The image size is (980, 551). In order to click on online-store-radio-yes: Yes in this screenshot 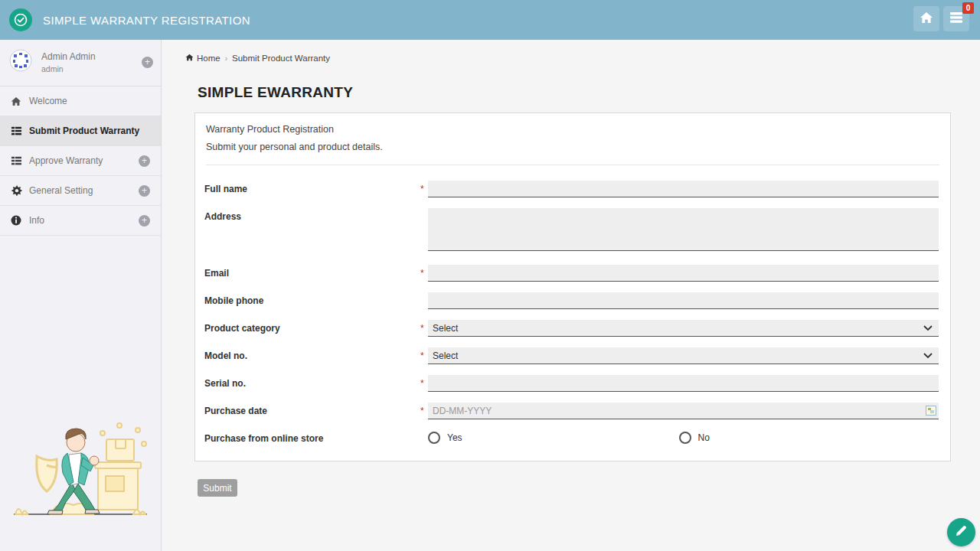, I will do `click(446, 438)`.